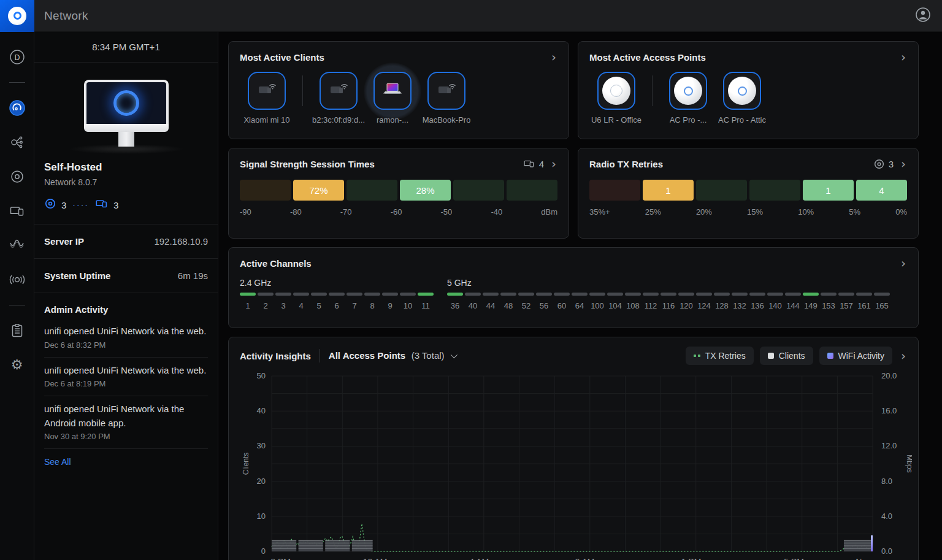  I want to click on wireless-device-icon, so click(339, 91).